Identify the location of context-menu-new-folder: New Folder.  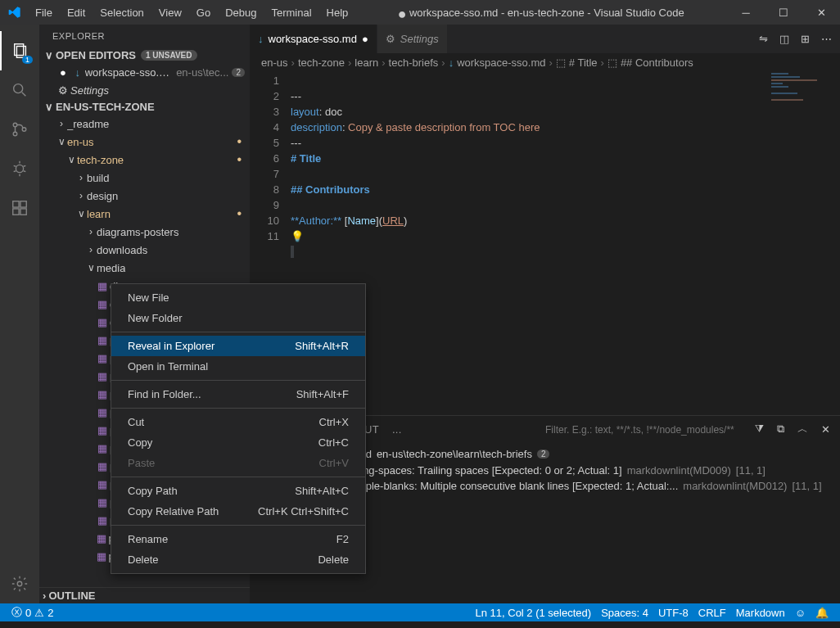
(238, 318).